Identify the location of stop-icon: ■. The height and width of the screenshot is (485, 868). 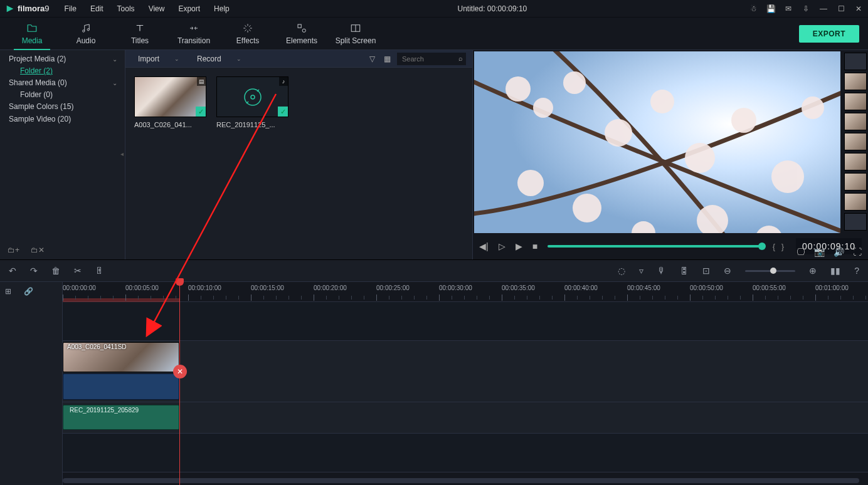
(535, 246).